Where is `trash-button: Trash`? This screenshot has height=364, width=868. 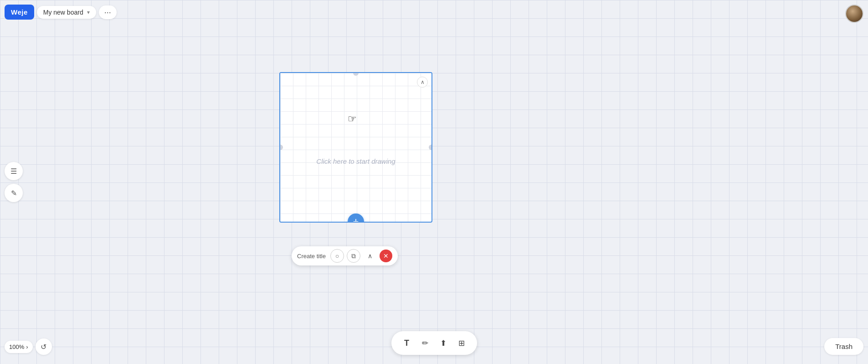
trash-button: Trash is located at coordinates (844, 347).